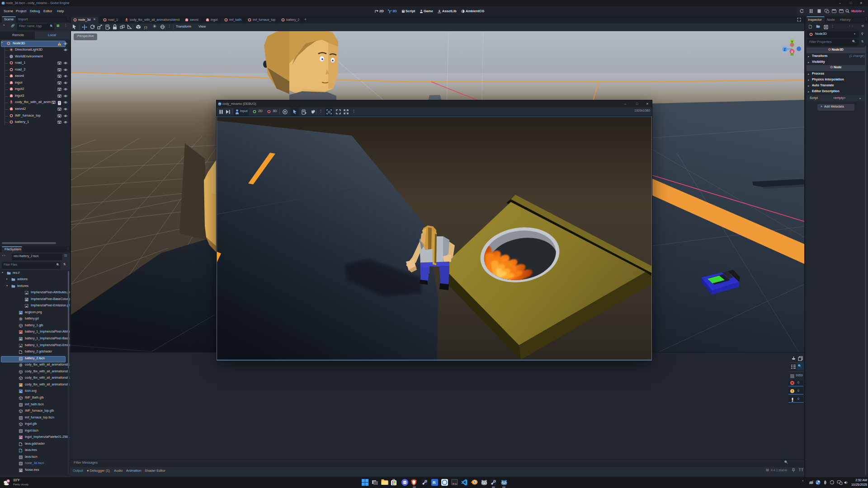 The height and width of the screenshot is (488, 868). I want to click on svg-text: X, so click(792, 52).